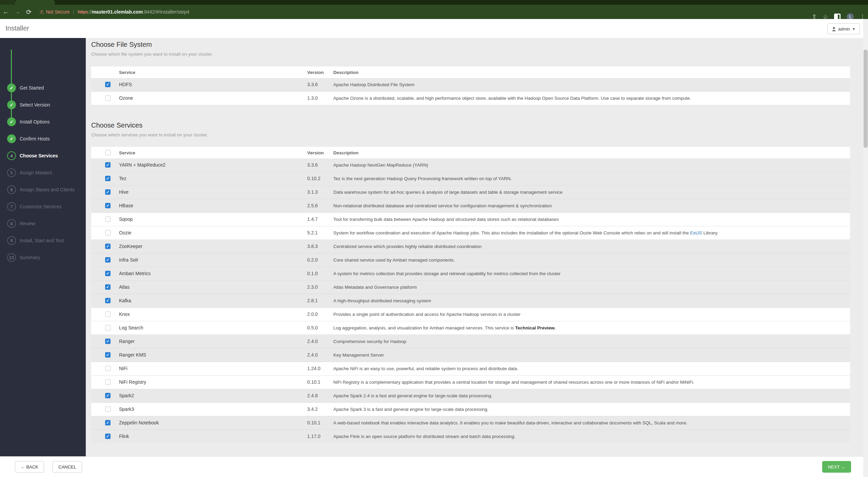  I want to click on checkbox-flink, so click(108, 436).